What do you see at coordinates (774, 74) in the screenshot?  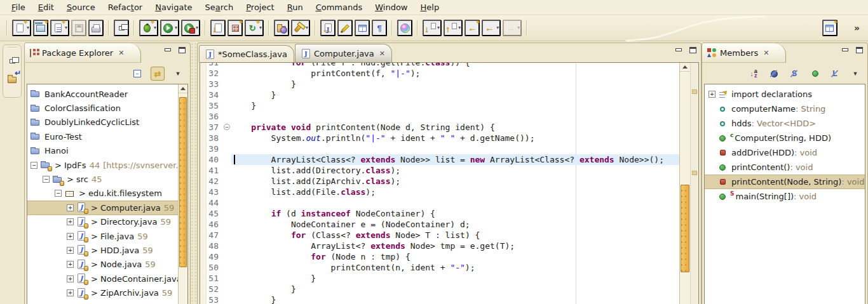 I see `hide-fields-button` at bounding box center [774, 74].